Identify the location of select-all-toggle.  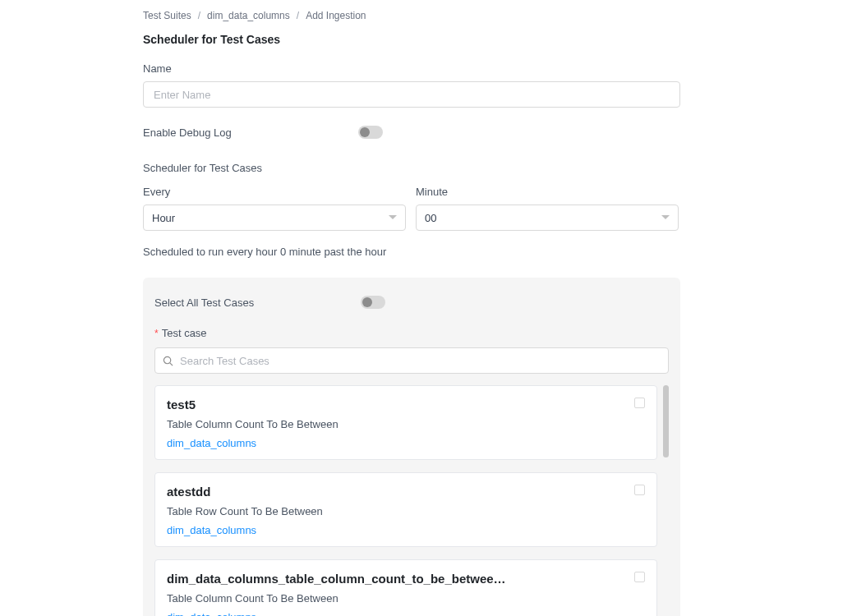
(373, 302).